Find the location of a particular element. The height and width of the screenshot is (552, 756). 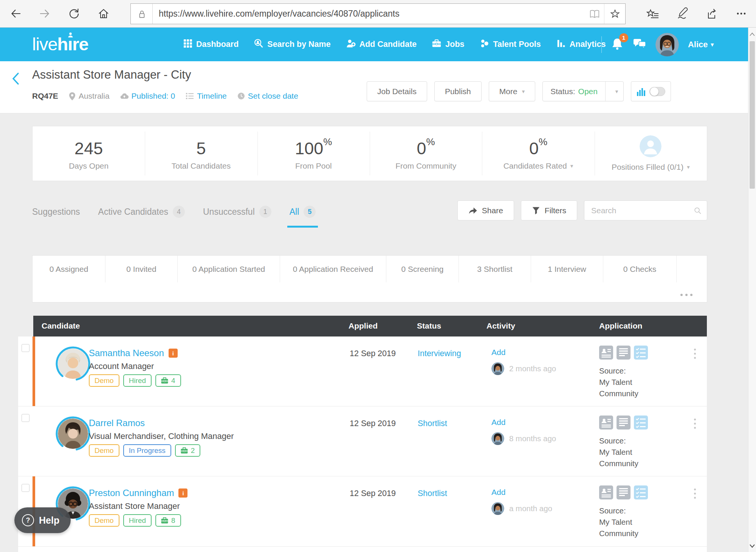

stage-application-started: 0 Application Started is located at coordinates (229, 269).